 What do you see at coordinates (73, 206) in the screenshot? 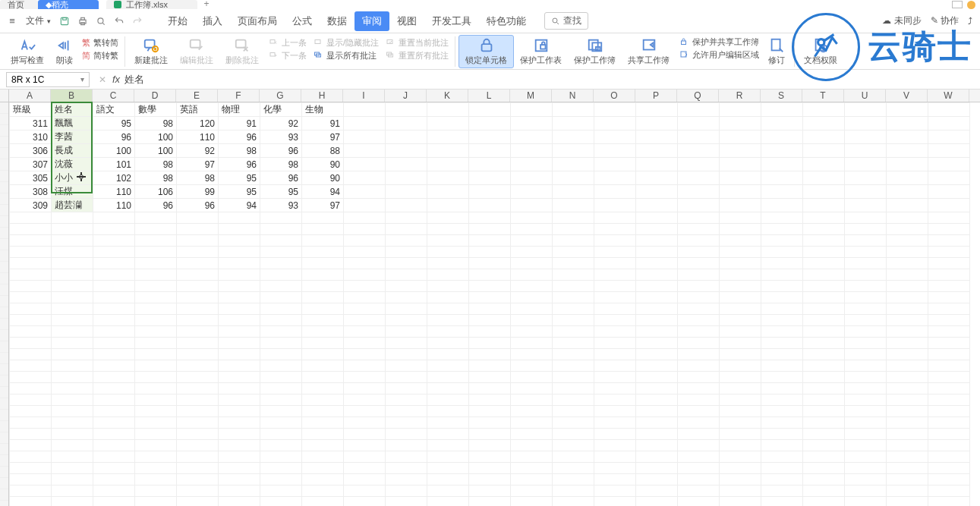
I see `cell: 趙芸灡` at bounding box center [73, 206].